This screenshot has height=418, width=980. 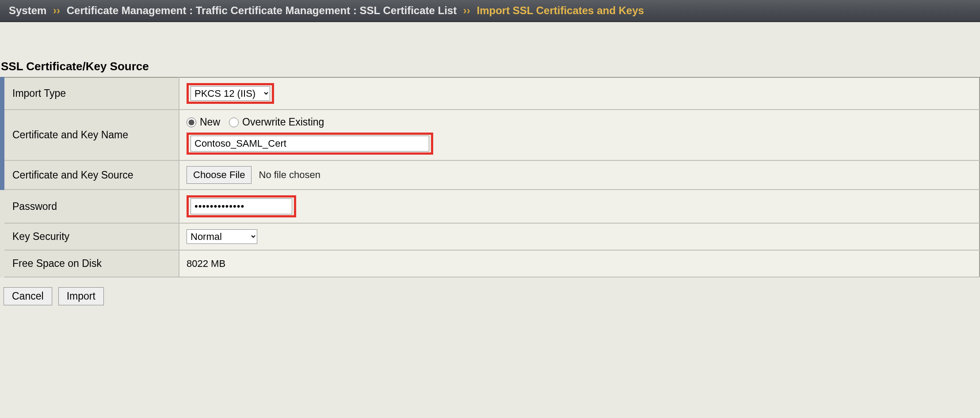 I want to click on radio-overwrite-label: Overwrite Existing, so click(x=283, y=122).